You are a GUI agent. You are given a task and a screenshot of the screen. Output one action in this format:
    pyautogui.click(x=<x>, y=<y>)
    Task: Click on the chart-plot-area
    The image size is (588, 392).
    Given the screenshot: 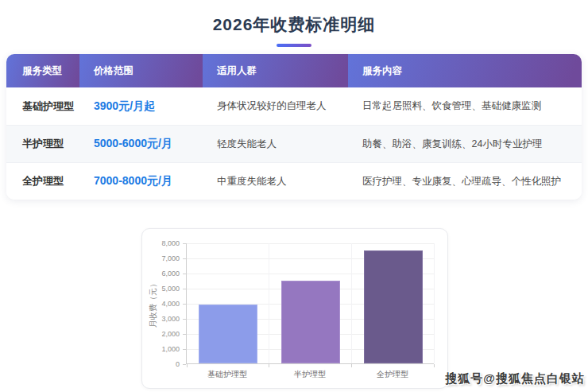 What is the action you would take?
    pyautogui.click(x=310, y=304)
    